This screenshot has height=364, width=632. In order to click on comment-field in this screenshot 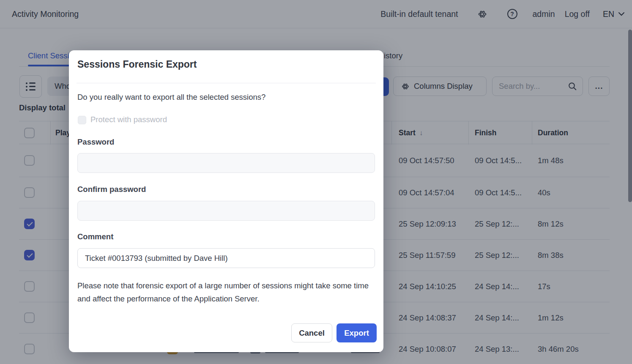, I will do `click(226, 258)`.